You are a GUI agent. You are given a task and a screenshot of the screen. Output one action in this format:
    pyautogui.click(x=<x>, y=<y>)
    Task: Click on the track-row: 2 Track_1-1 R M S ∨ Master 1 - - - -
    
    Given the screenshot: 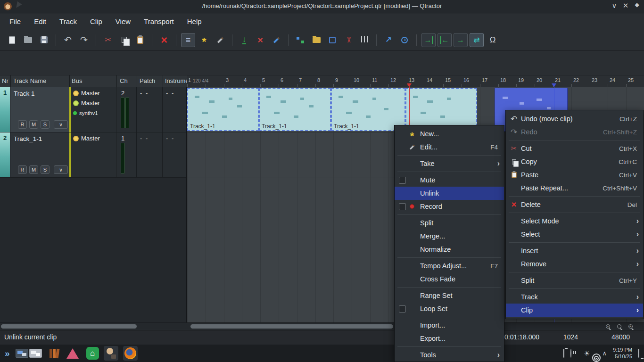 What is the action you would take?
    pyautogui.click(x=93, y=155)
    